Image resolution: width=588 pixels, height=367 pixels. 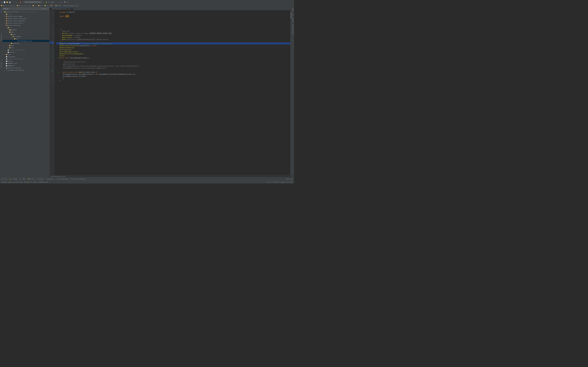 I want to click on database-panel-btn: Database, so click(x=293, y=20).